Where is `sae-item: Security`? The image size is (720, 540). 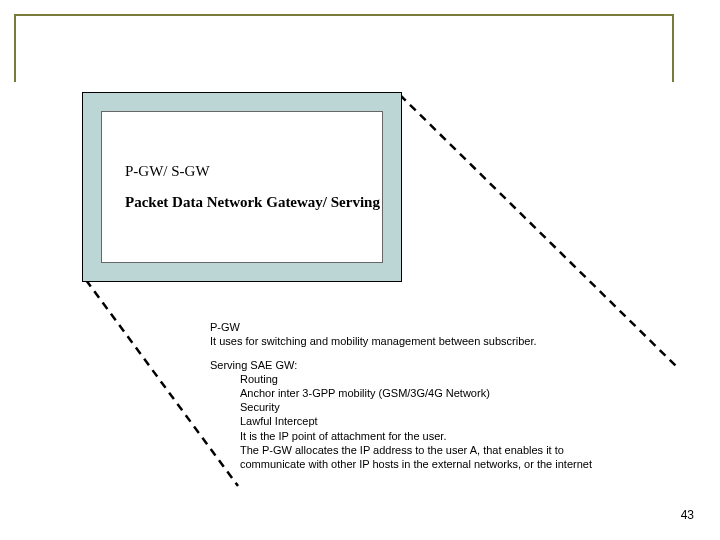
sae-item: Security is located at coordinates (435, 407).